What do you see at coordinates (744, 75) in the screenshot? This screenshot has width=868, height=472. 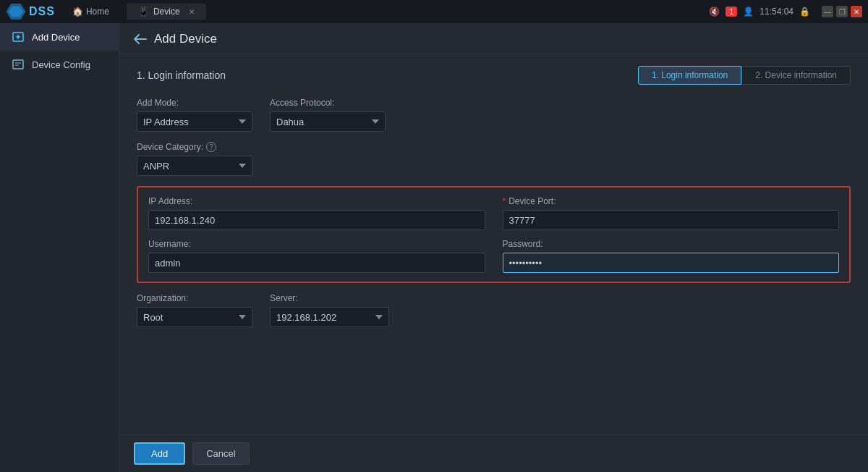 I see `step-tabs: 1. Login information 2. Device informati…` at bounding box center [744, 75].